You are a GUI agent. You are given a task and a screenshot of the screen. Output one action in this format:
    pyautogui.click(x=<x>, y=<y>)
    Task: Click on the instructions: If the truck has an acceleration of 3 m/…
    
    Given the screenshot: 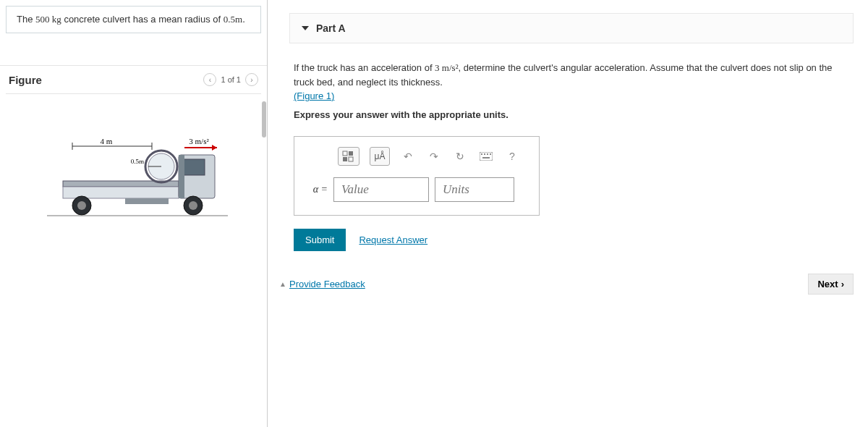 What is the action you would take?
    pyautogui.click(x=574, y=91)
    